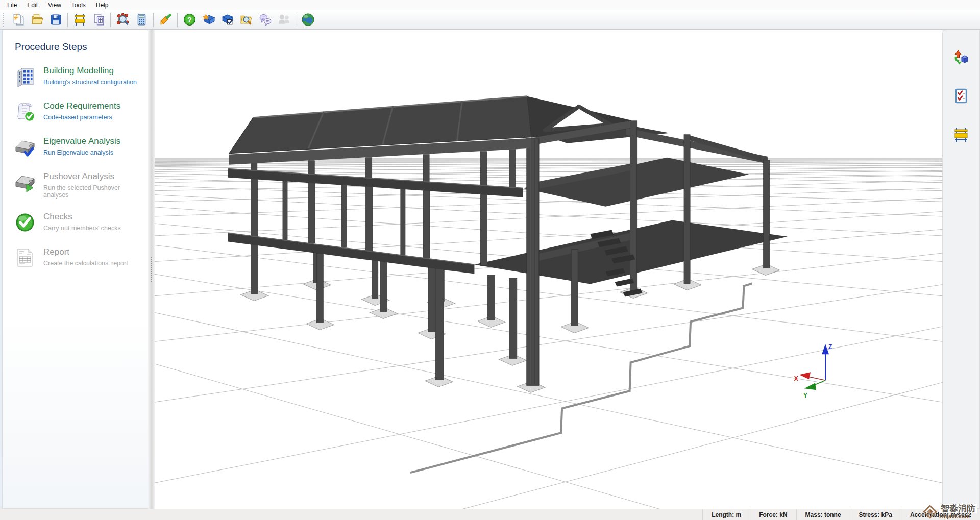 This screenshot has height=520, width=980. Describe the element at coordinates (82, 153) in the screenshot. I see `step-subtitle: Run Eigenvalue analysis` at that location.